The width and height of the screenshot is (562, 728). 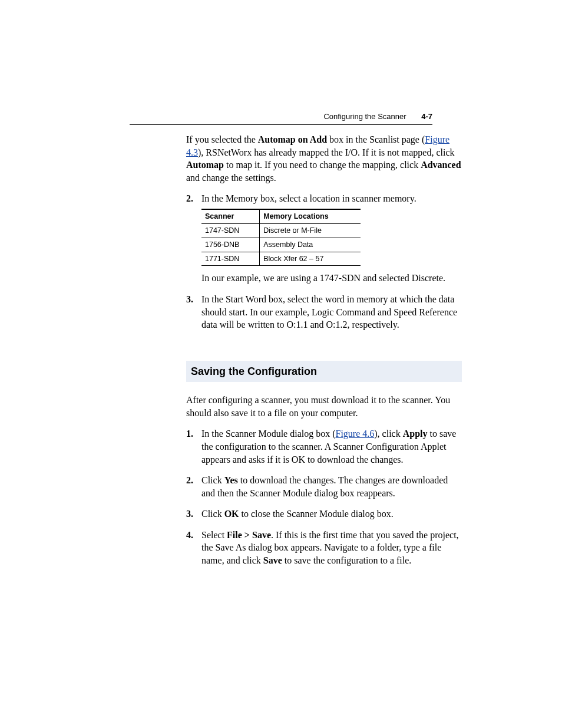 What do you see at coordinates (205, 165) in the screenshot?
I see `automap-label: Automap` at bounding box center [205, 165].